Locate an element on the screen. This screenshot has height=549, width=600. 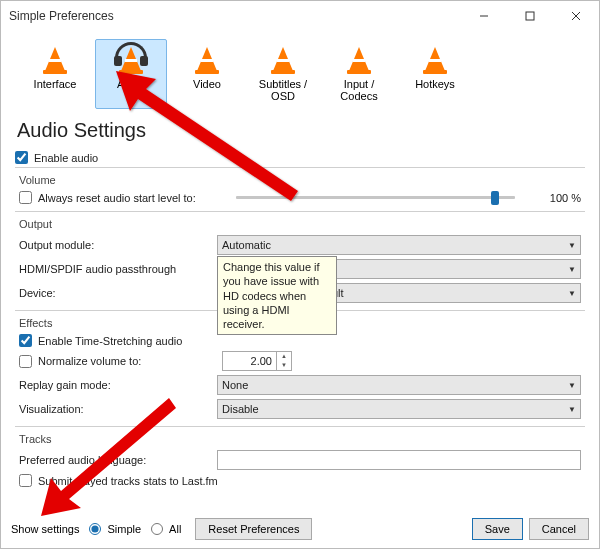
titlebar: Simple Preferences is located at coordinates (300, 16).